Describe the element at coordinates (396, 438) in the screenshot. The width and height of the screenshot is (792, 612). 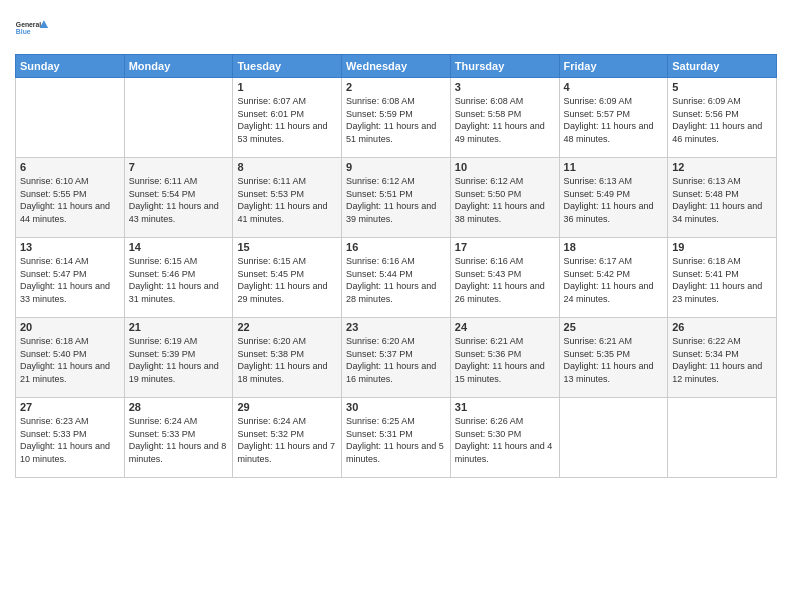
I see `calendar-cell: 30 Sunrise: 6:25 AMSunset: 5:31 PMDaylig…` at that location.